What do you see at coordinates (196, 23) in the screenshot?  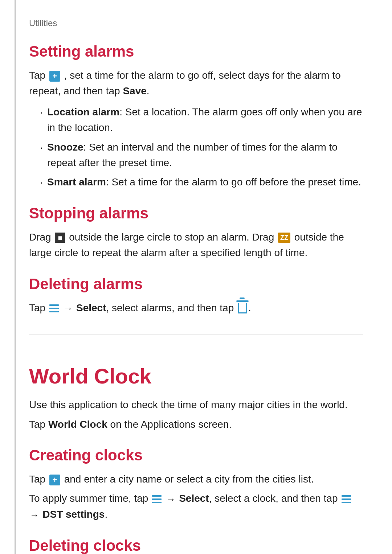 I see `utilities-label: Utilities` at bounding box center [196, 23].